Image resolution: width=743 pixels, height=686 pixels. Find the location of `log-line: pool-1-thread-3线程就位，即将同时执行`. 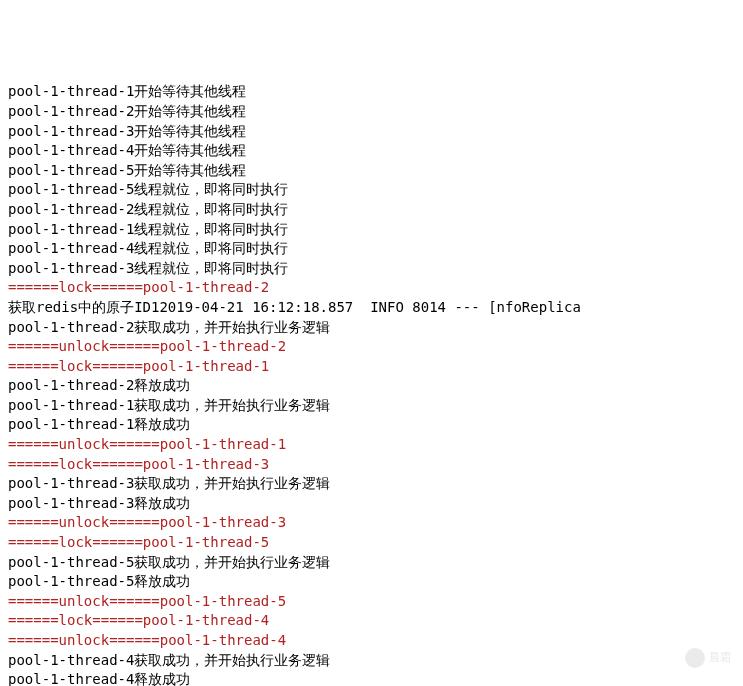

log-line: pool-1-thread-3线程就位，即将同时执行 is located at coordinates (372, 269).